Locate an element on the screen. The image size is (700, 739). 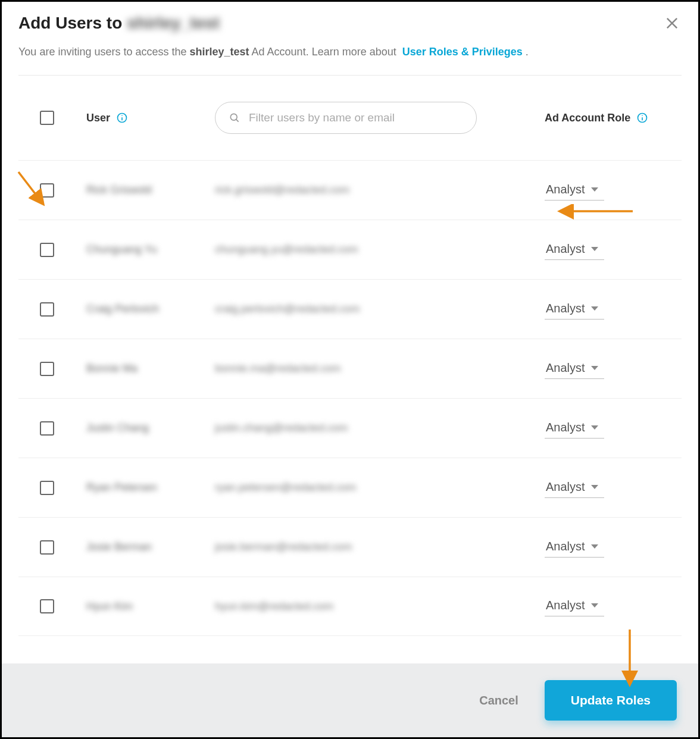
user-name: Bonnie Ma is located at coordinates (138, 369).